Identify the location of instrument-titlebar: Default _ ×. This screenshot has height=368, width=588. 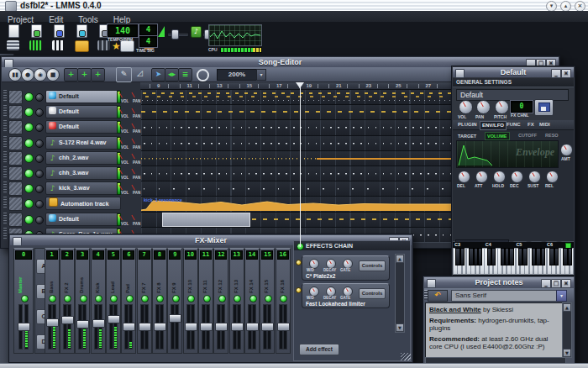
(513, 72).